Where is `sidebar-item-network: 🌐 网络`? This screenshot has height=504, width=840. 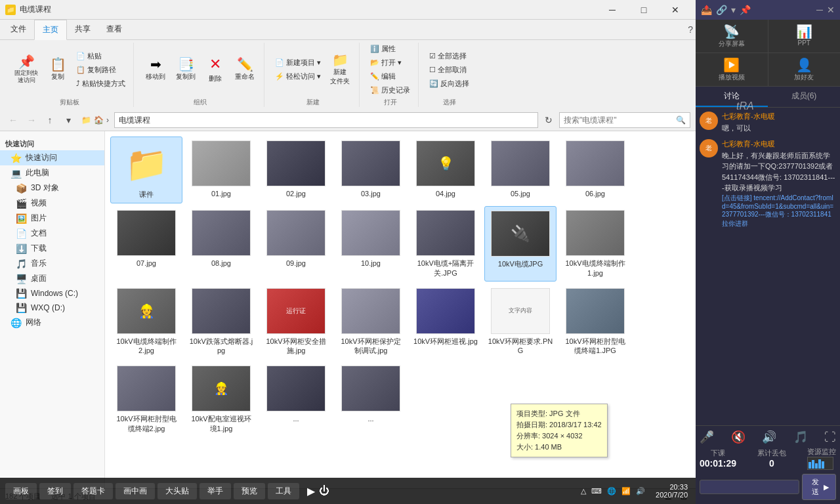
sidebar-item-network: 🌐 网络 is located at coordinates (52, 323).